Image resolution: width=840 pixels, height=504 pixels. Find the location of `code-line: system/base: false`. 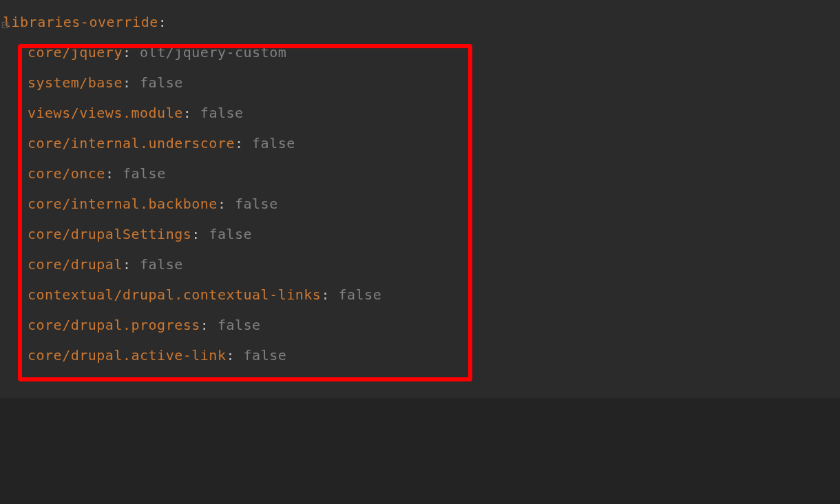

code-line: system/base: false is located at coordinates (420, 83).